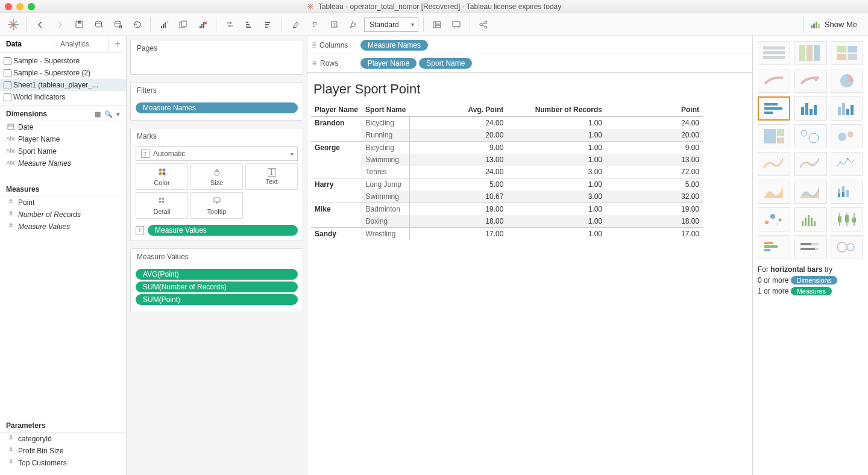 Image resolution: width=868 pixels, height=475 pixels. I want to click on table-row: Tennis24.003.0072.00, so click(507, 172).